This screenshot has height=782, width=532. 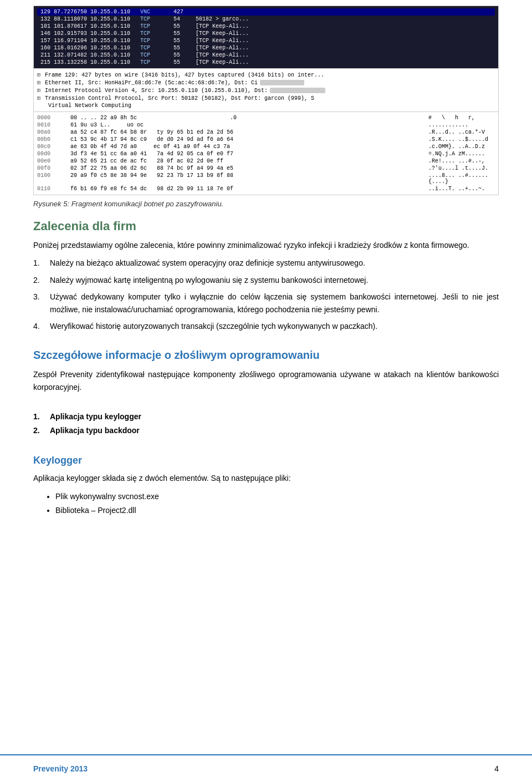 What do you see at coordinates (266, 132) in the screenshot?
I see `hex-row-00a0: 00a0 aa 52 c4 87 fc 64 b8 8r ty 9y 65 b1…` at bounding box center [266, 132].